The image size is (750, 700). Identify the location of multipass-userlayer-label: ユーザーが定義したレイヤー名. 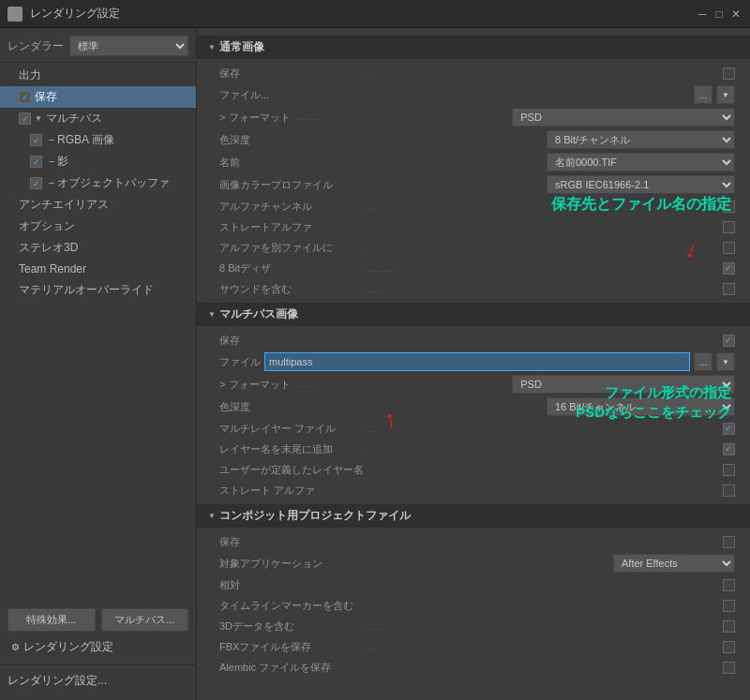
(292, 470).